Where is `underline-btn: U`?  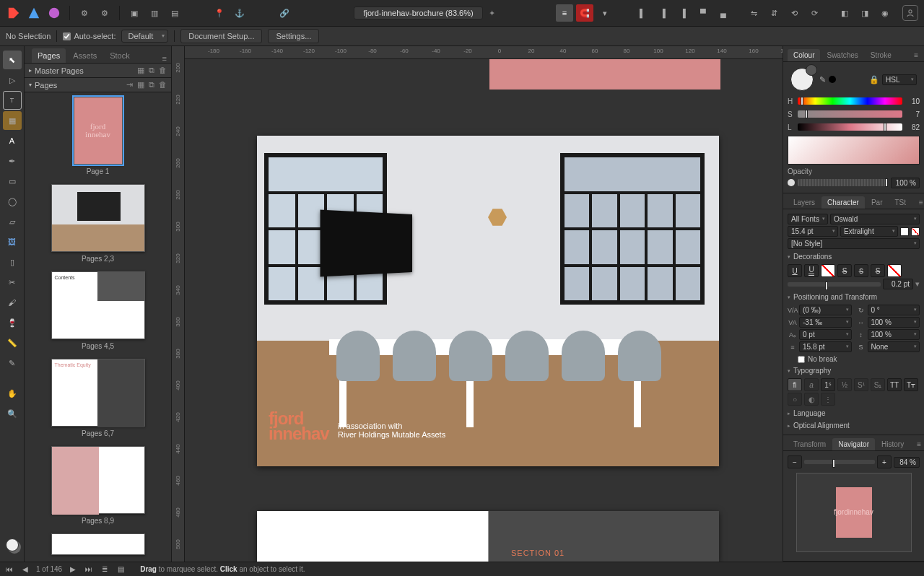 underline-btn: U is located at coordinates (795, 271).